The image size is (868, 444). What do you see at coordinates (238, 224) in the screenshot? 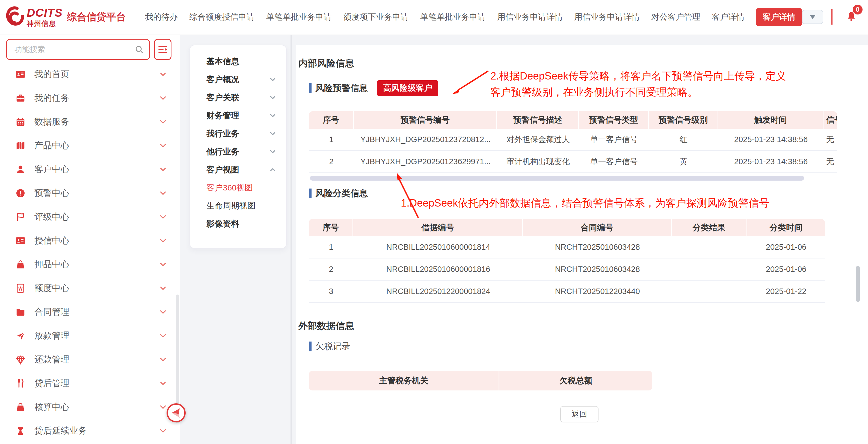
I see `submenu-item: 影像资料` at bounding box center [238, 224].